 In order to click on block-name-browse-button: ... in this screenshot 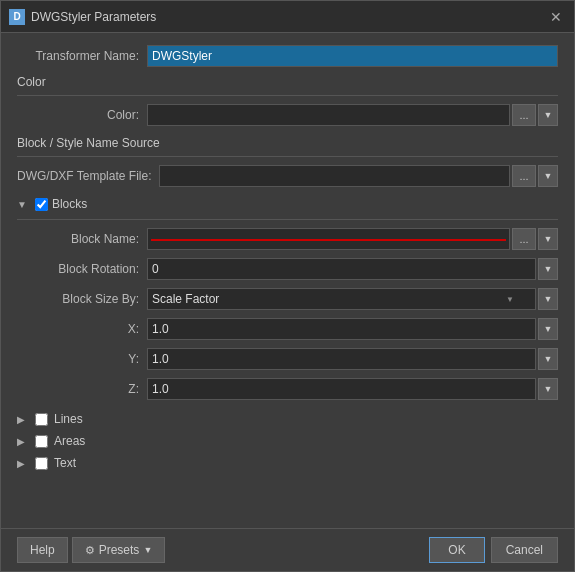, I will do `click(524, 239)`.